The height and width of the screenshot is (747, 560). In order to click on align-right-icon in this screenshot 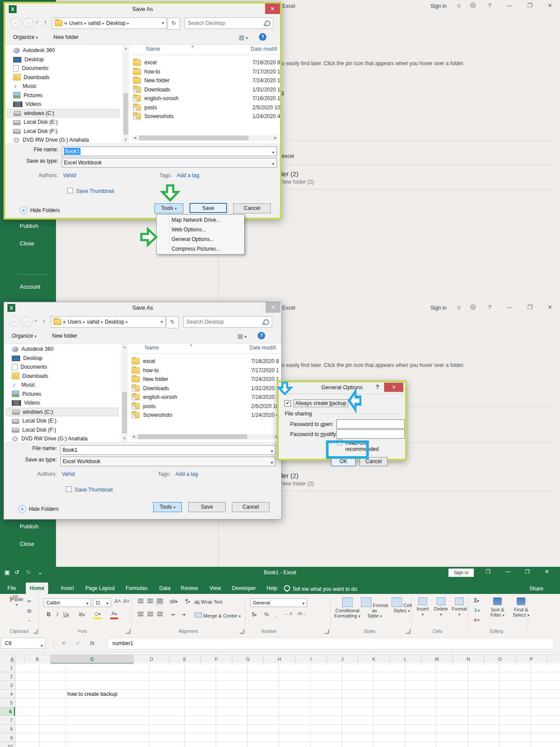, I will do `click(160, 615)`.